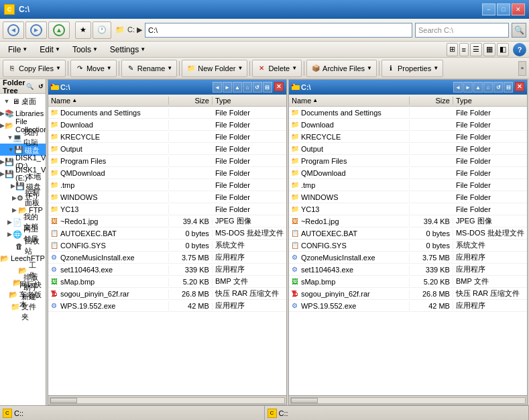 The width and height of the screenshot is (529, 420). What do you see at coordinates (127, 50) in the screenshot?
I see `menu-settings: Settings ▼` at bounding box center [127, 50].